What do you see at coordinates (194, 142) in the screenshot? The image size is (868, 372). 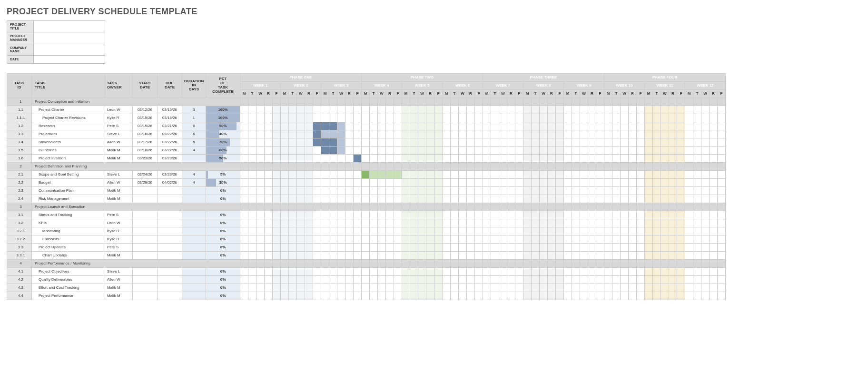 I see `duration: 5` at bounding box center [194, 142].